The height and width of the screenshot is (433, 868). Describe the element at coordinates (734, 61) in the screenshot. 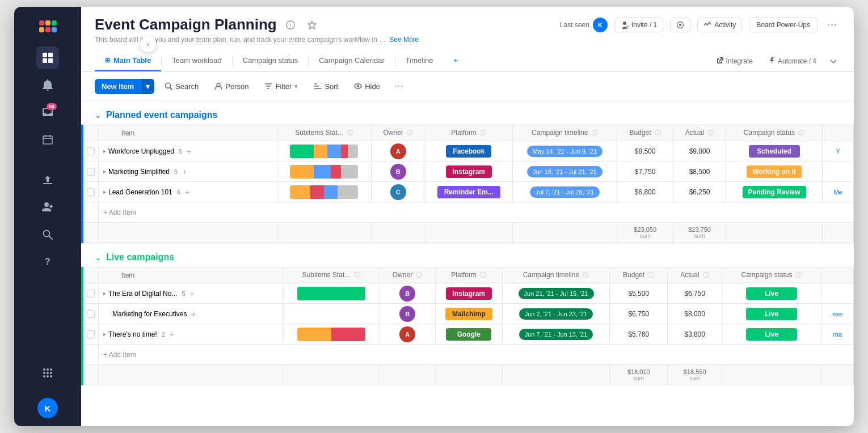

I see `integrate-btn: Integrate` at that location.